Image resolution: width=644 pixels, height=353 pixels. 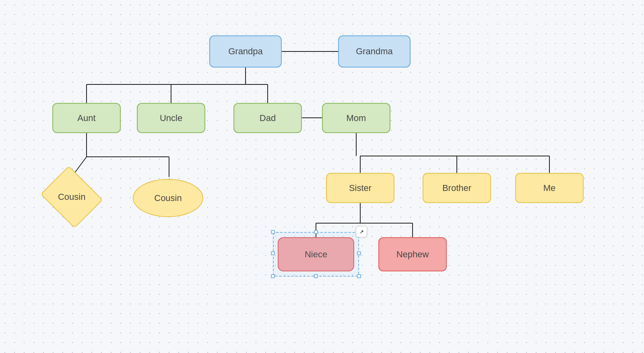 I want to click on handle-mr, so click(x=359, y=253).